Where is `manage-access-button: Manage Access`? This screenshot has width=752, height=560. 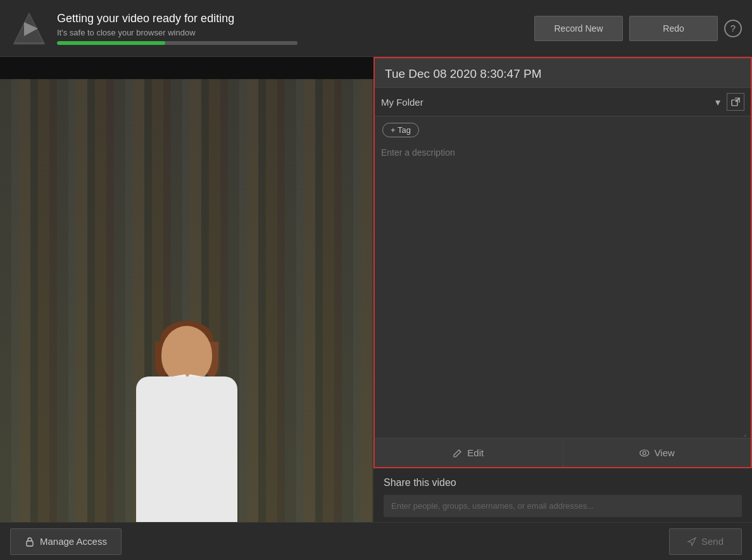
manage-access-button: Manage Access is located at coordinates (66, 542).